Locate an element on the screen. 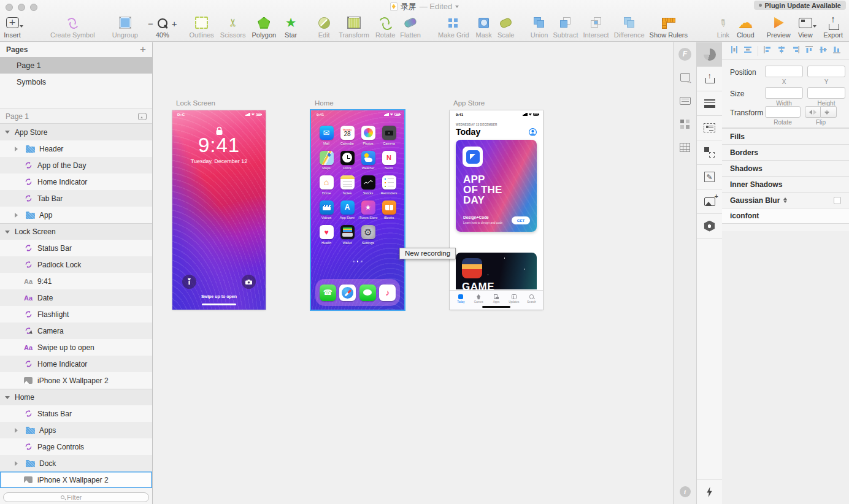  page-item-page-1: Page 1 is located at coordinates (76, 65).